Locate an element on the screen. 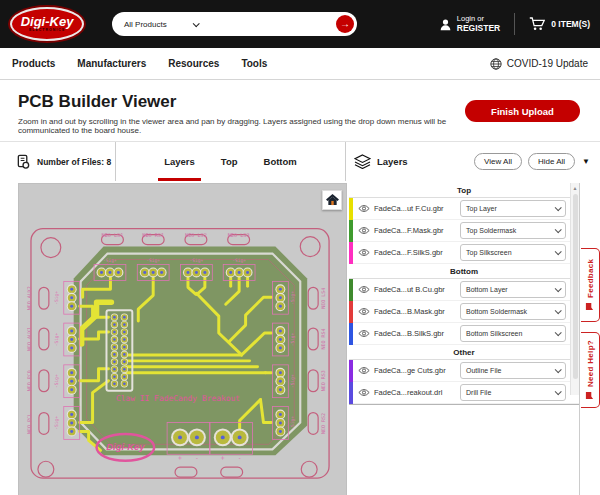 The width and height of the screenshot is (600, 495). pcb-label-top-1: NEO LS1 is located at coordinates (113, 235).